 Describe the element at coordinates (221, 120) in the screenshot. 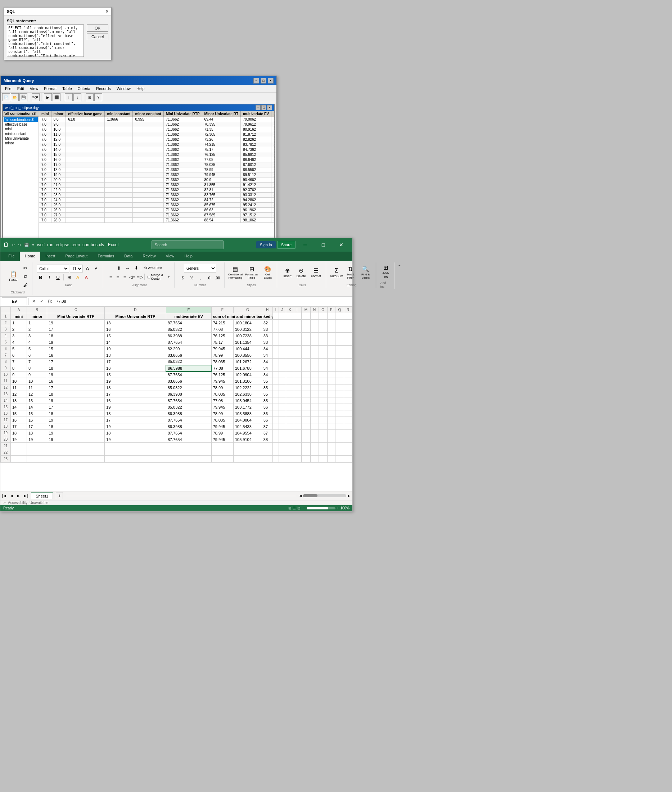

I see `mq-cell: 69.44` at that location.